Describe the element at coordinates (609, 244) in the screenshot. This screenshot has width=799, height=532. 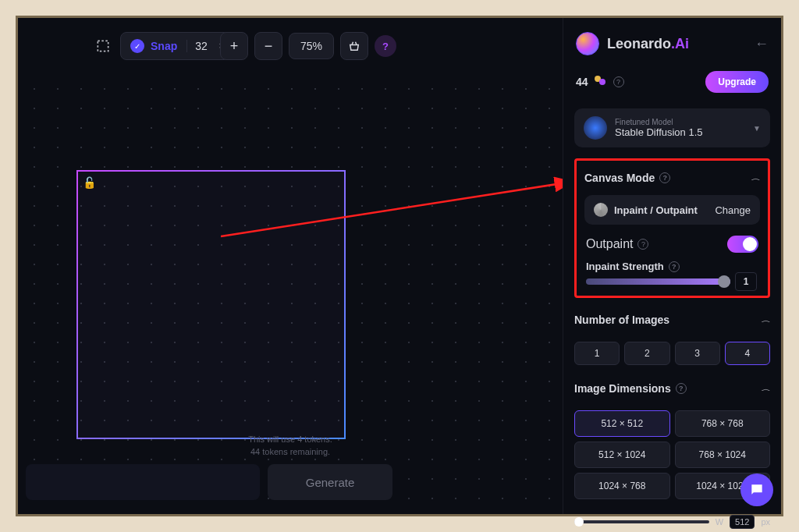
I see `outpaint-label: Outpaint` at that location.